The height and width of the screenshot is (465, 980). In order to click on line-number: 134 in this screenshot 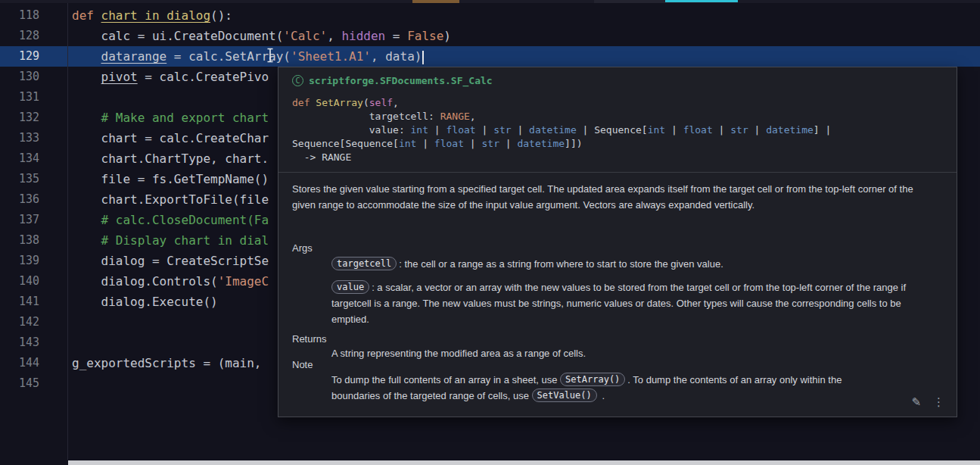, I will do `click(34, 159)`.